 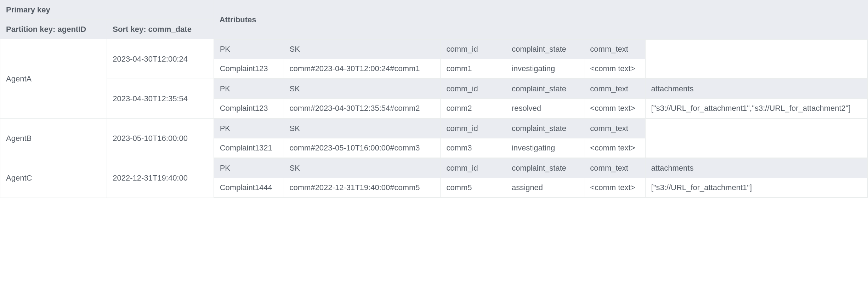 I want to click on table-row: AgentB2023-05-10T16:00:00PKSKcomm_idcomp…, so click(x=434, y=138).